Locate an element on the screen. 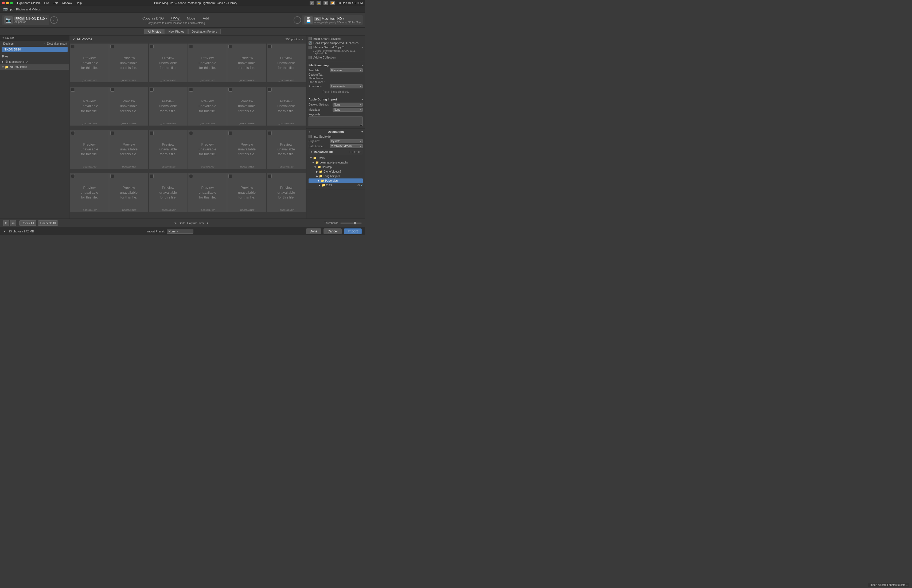 The height and width of the screenshot is (588, 912). grid-view-button: ⊞ is located at coordinates (6, 223).